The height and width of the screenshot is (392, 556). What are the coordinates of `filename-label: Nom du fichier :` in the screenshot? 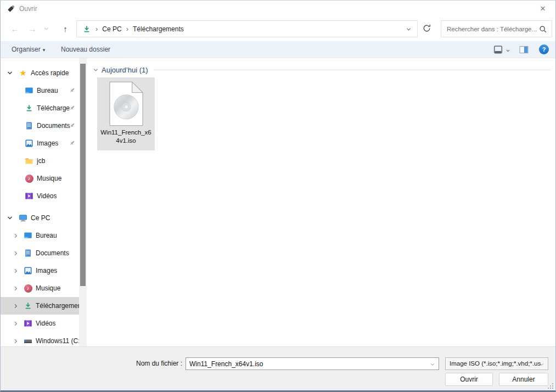 It's located at (91, 363).